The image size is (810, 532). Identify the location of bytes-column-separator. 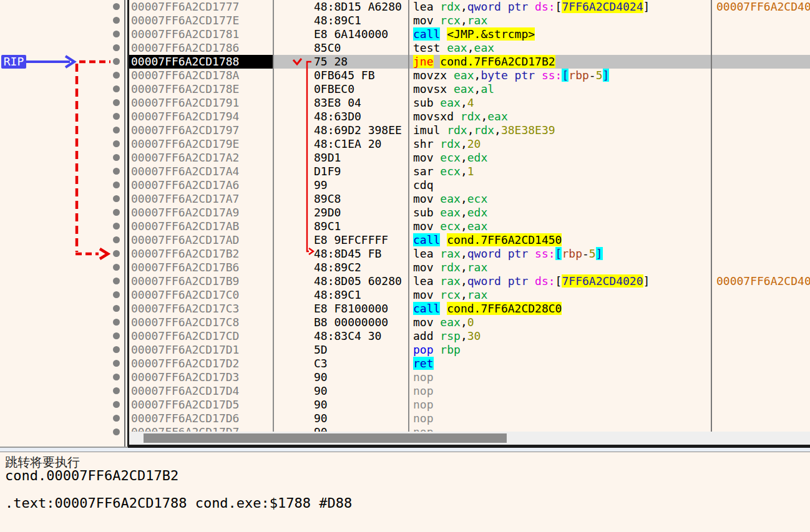
(409, 216).